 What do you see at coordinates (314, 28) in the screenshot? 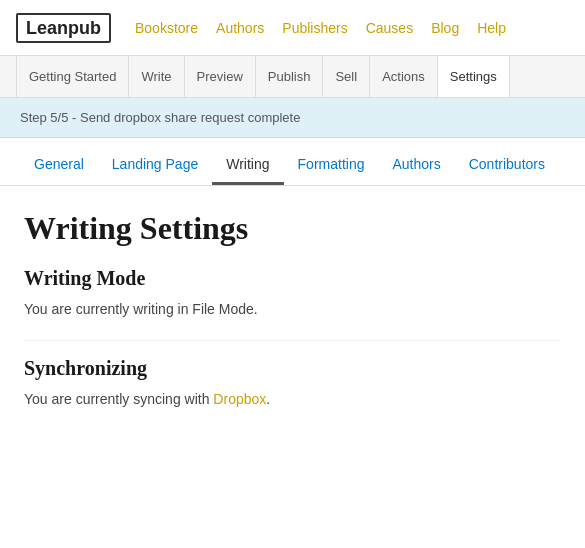
I see `nav-publishers: Publishers` at bounding box center [314, 28].